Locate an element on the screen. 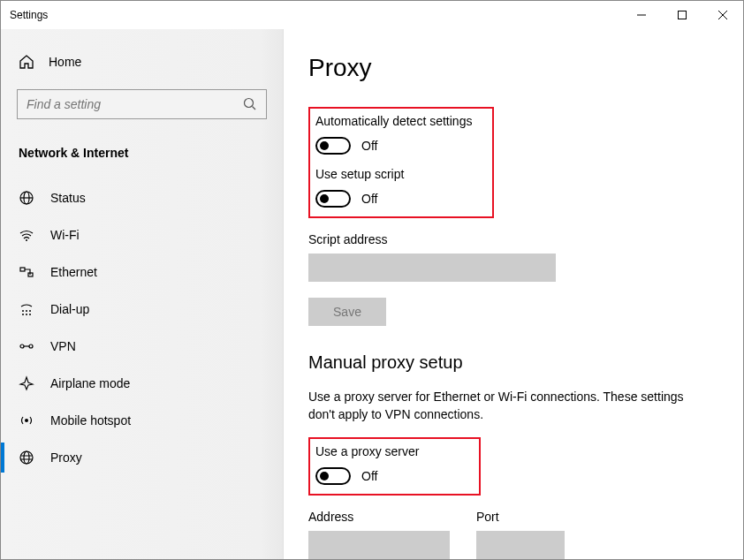  setup-script-label: Use setup script is located at coordinates (399, 174).